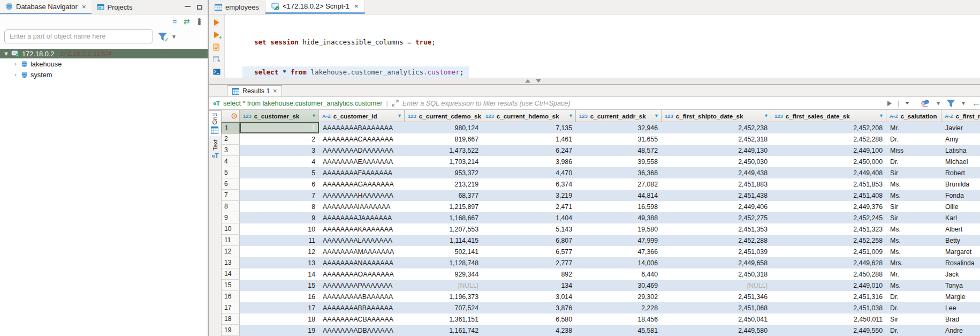  Describe the element at coordinates (279, 297) in the screenshot. I see `grid-cell-c_customer_sk: 16` at that location.